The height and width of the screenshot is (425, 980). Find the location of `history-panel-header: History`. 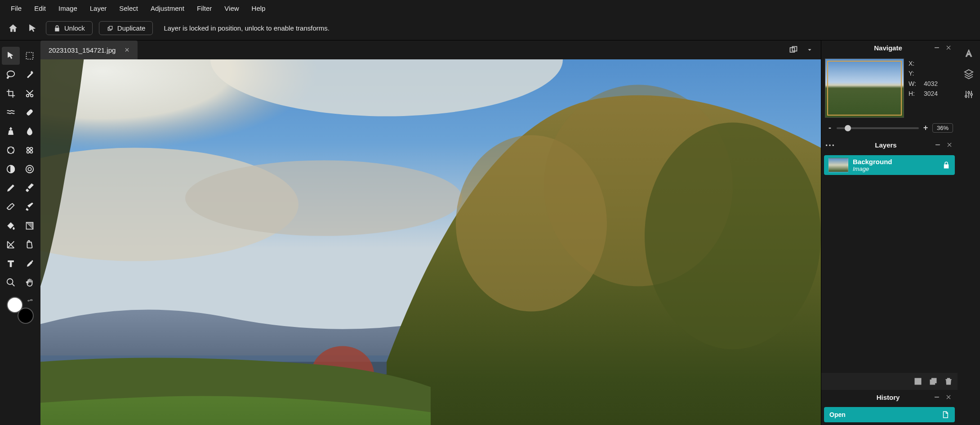

history-panel-header: History is located at coordinates (889, 397).